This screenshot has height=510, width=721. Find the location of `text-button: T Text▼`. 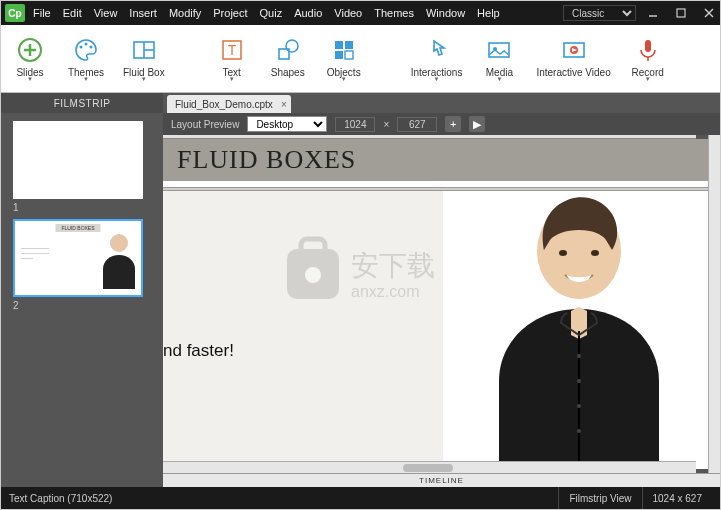

text-button: T Text▼ is located at coordinates (232, 58).